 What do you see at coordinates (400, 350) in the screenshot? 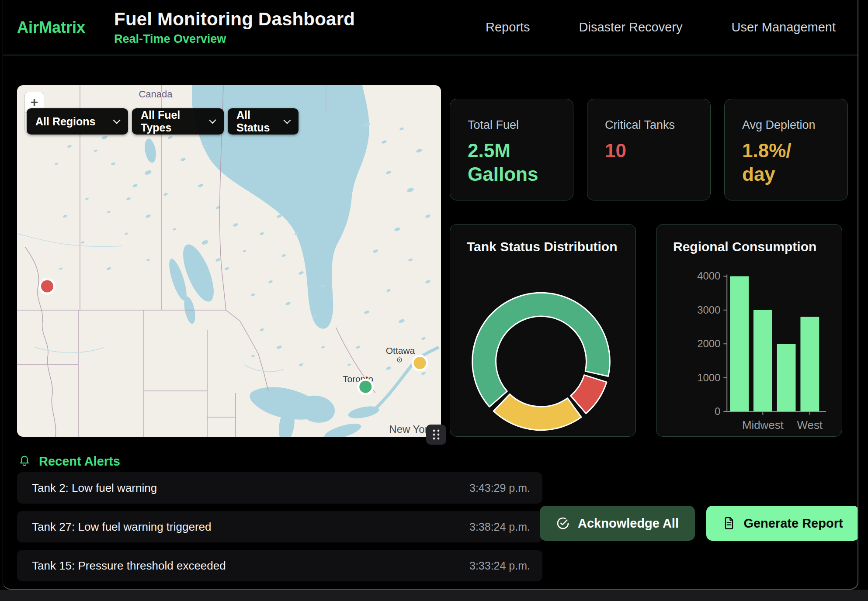
I see `map-label-ottawa: Ottawa` at bounding box center [400, 350].